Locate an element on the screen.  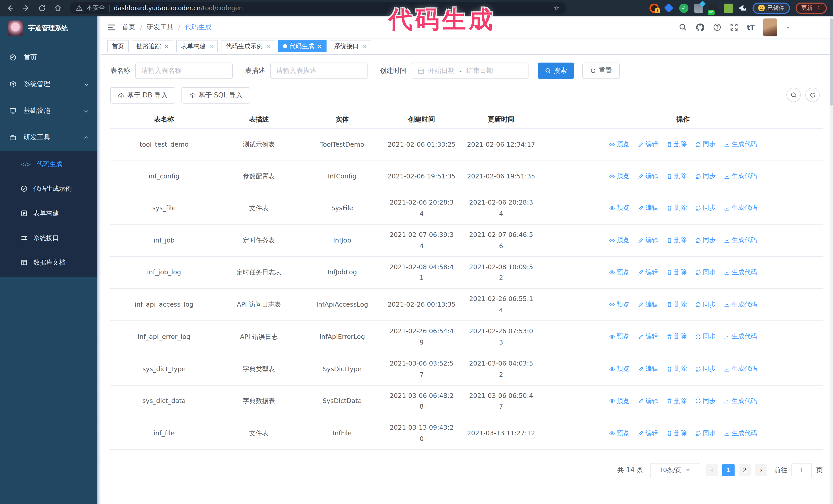
extensions-puzzle-icon is located at coordinates (743, 8).